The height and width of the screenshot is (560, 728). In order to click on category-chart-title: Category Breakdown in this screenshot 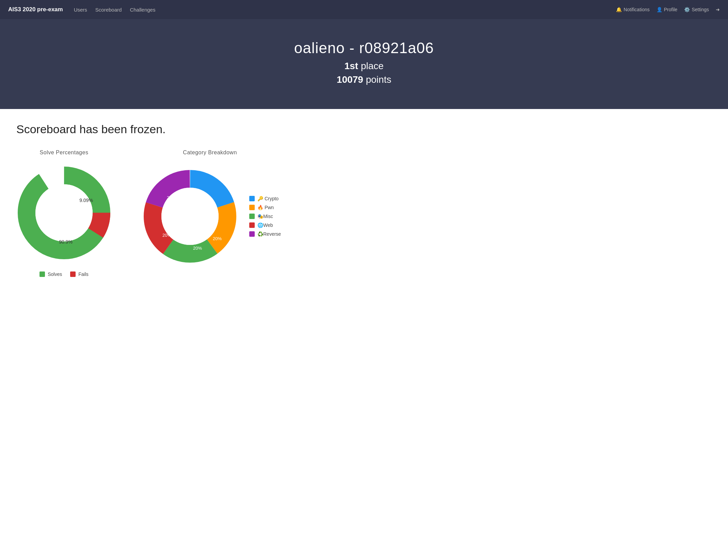, I will do `click(210, 153)`.